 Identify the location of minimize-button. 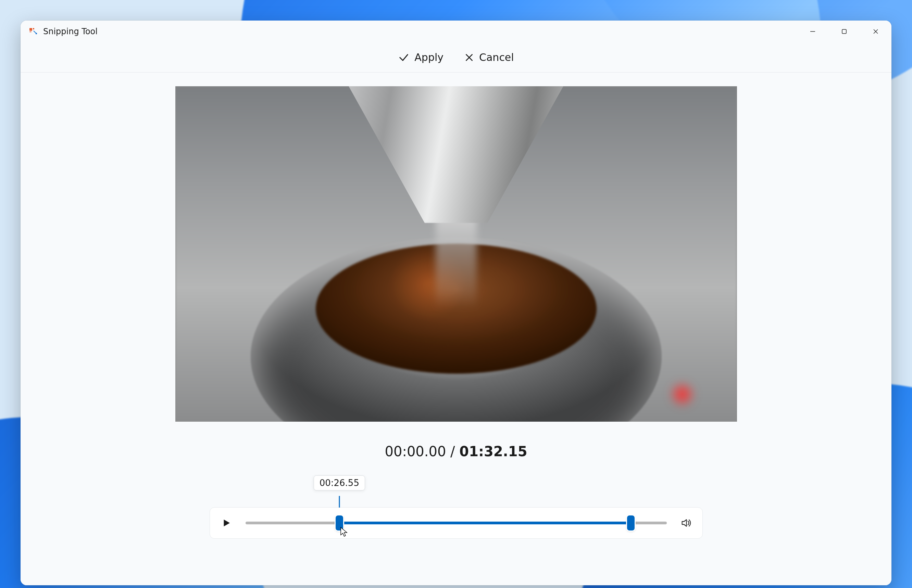
(813, 31).